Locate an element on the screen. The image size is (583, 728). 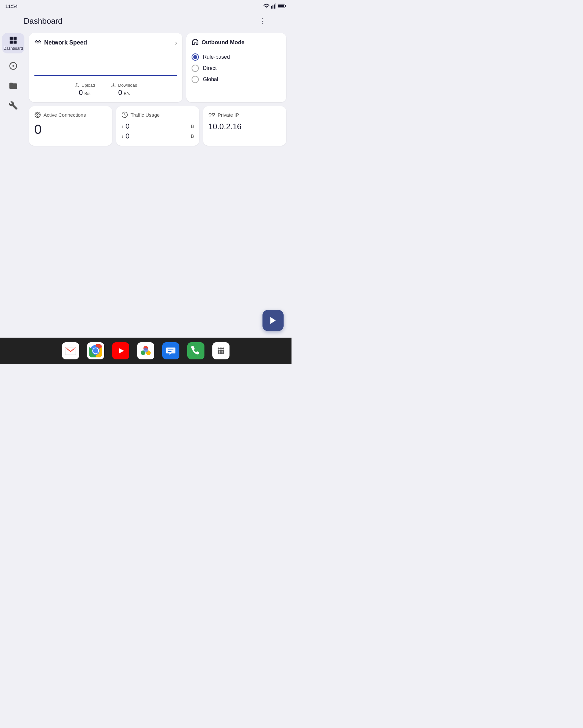
private-ip-icon is located at coordinates (212, 115).